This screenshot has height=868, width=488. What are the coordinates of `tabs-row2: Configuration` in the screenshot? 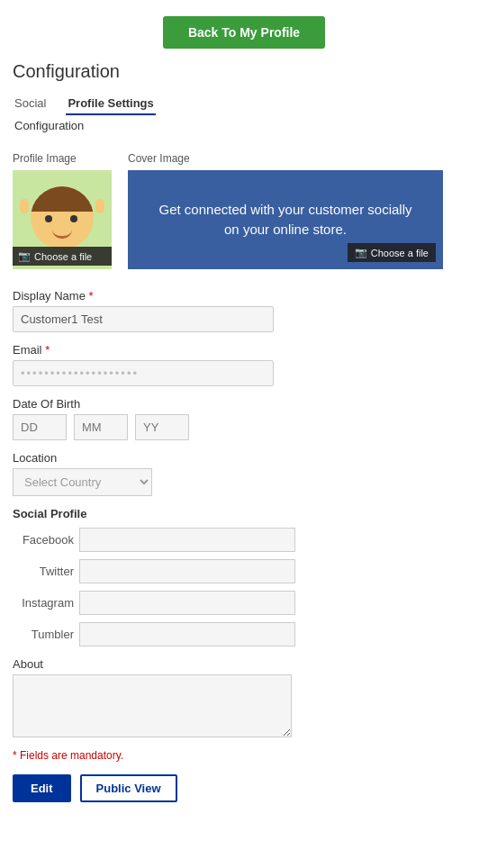 It's located at (244, 126).